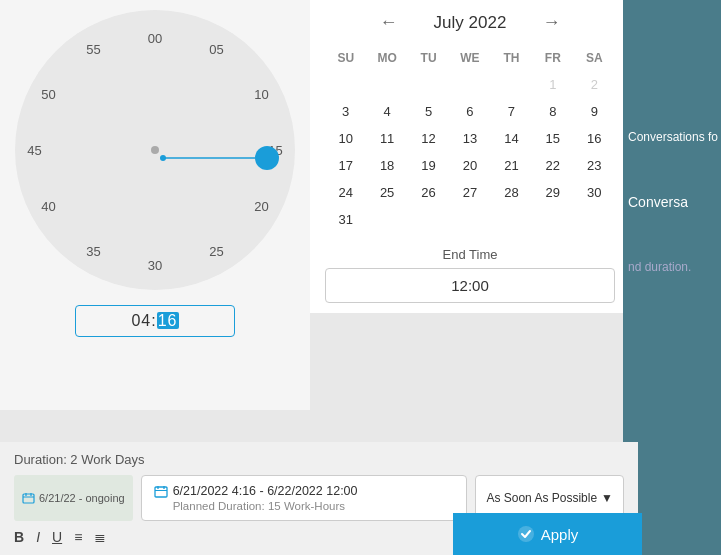 This screenshot has width=721, height=555. I want to click on calendar-day: 18, so click(386, 166).